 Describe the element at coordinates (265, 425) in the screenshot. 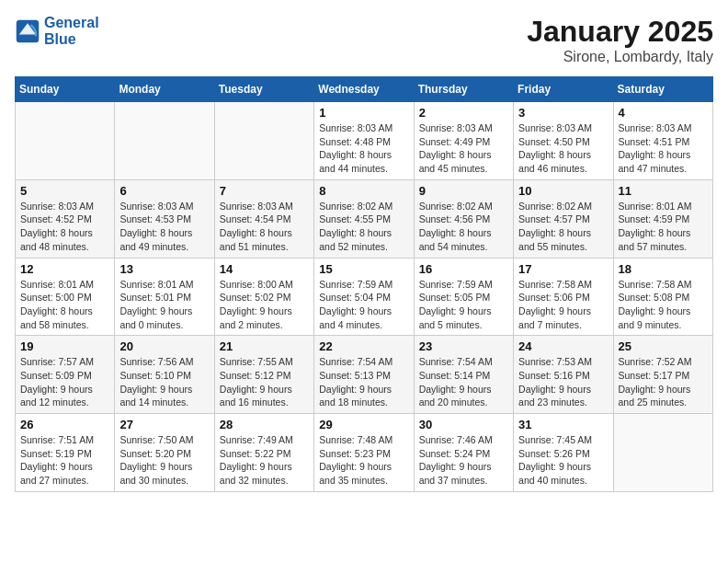

I see `day-number: 28` at that location.